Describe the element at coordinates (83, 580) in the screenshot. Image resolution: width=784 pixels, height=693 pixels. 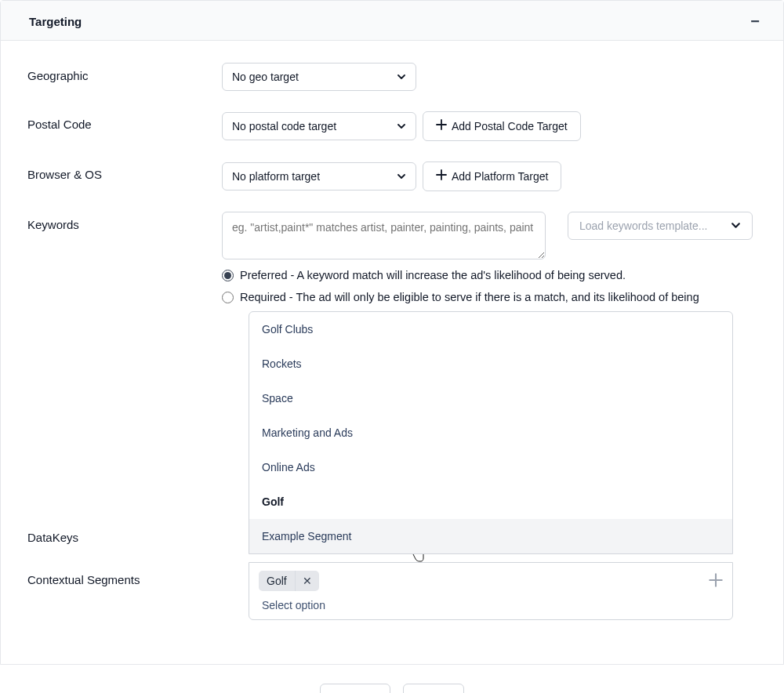
I see `contextual-label: Contextual Segments` at that location.